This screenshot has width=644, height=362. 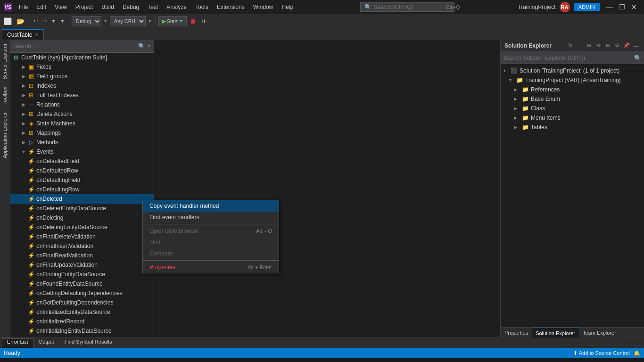 I want to click on sol-pin-icon: 📌, so click(x=627, y=46).